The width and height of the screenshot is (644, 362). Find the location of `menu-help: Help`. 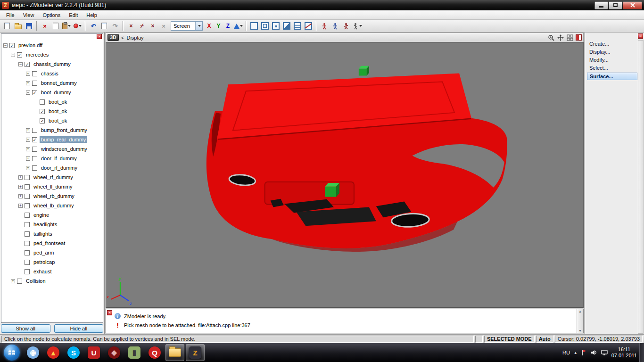

menu-help: Help is located at coordinates (91, 15).